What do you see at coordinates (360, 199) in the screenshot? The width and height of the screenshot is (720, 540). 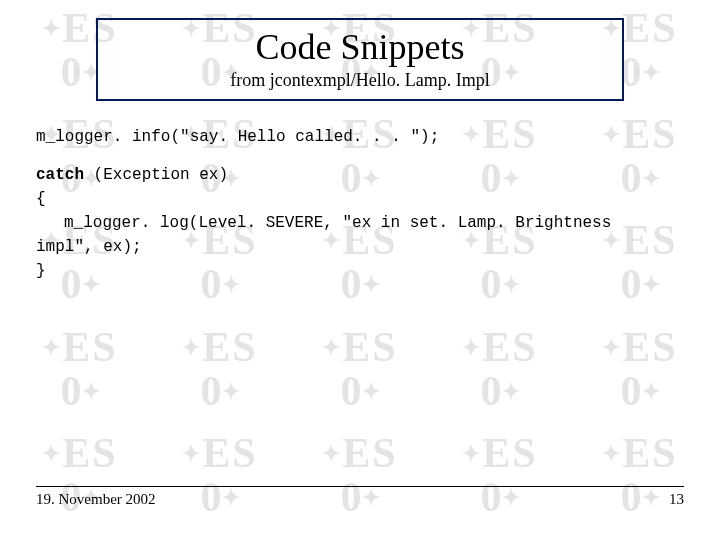 I see `code-line: {` at bounding box center [360, 199].